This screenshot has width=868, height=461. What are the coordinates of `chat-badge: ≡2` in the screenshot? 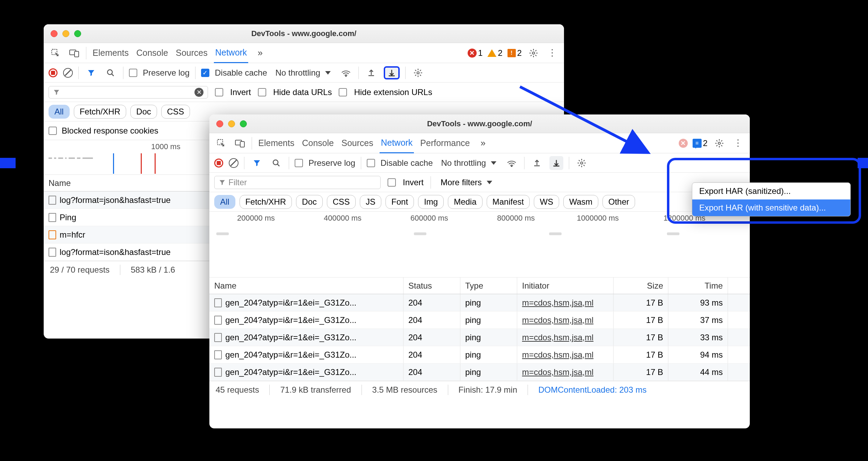 It's located at (700, 143).